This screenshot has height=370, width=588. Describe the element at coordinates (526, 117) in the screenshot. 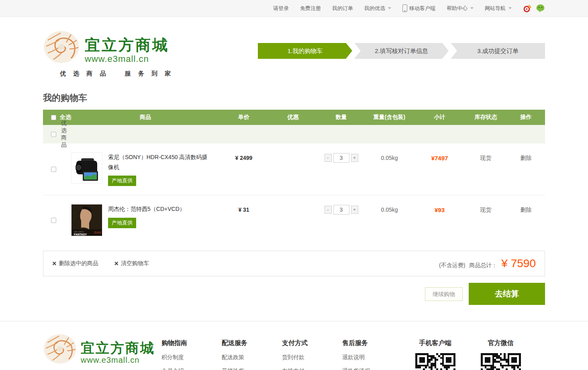

I see `col-header-action: 操作` at that location.